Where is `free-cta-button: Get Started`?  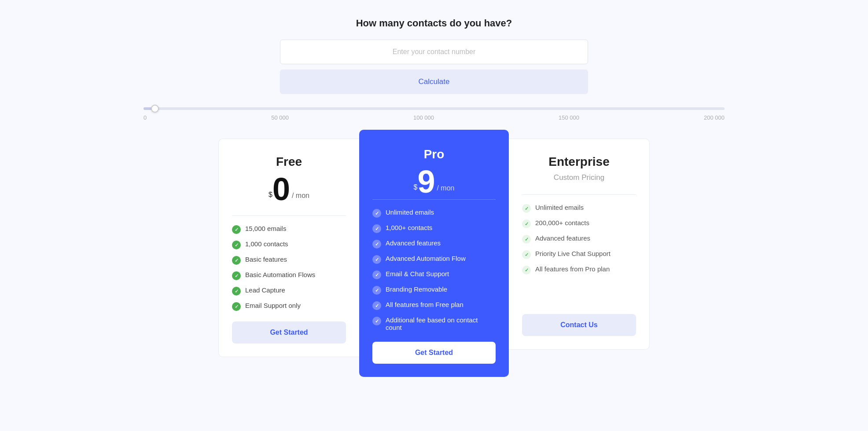 free-cta-button: Get Started is located at coordinates (289, 332).